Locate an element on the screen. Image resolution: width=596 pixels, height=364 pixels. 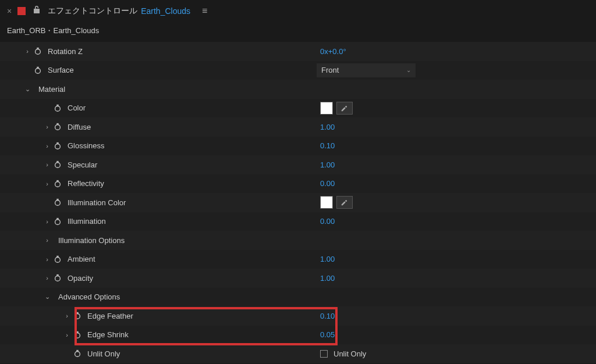
edge-feather-row: › Edge Feather 0.10 is located at coordinates (298, 316).